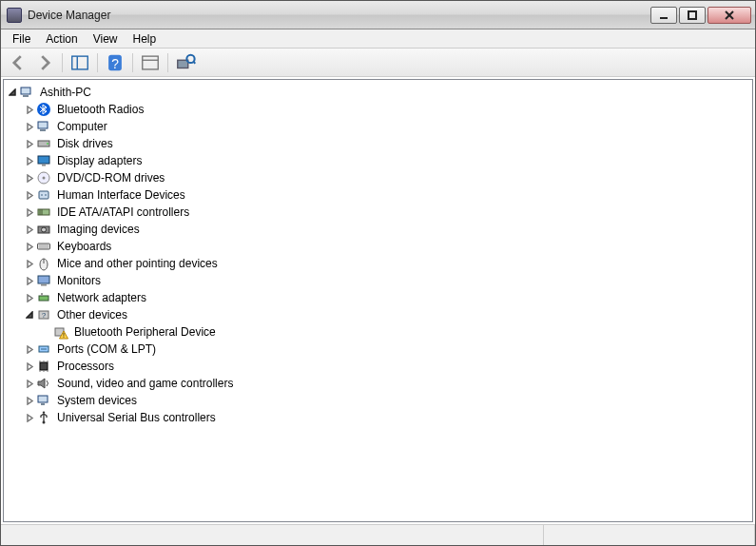  Describe the element at coordinates (44, 246) in the screenshot. I see `keyboard-icon` at that location.